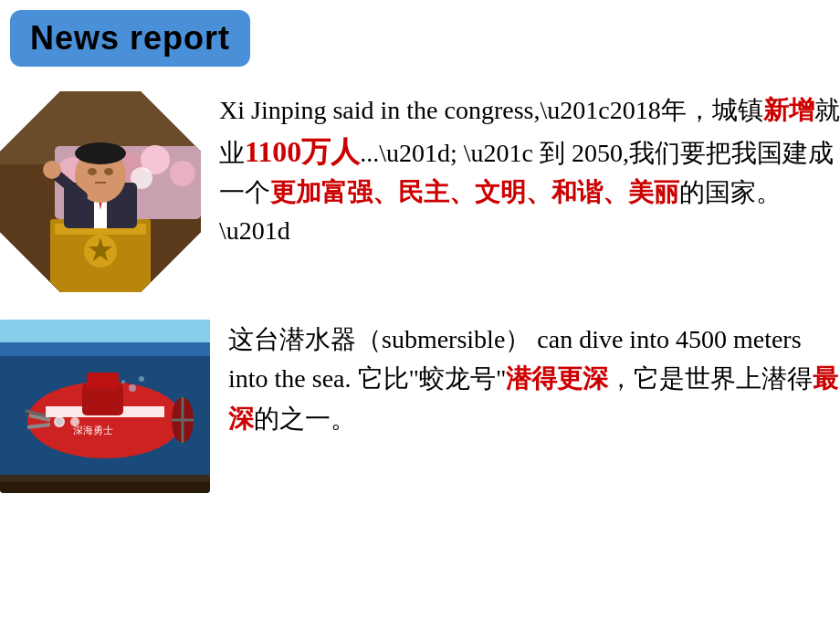 This screenshot has height=630, width=840. I want to click on highlight-xinzeng: 新增, so click(789, 110).